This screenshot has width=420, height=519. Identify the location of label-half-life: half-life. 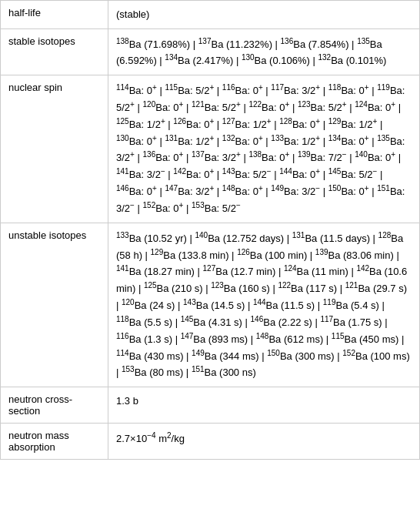
(55, 15).